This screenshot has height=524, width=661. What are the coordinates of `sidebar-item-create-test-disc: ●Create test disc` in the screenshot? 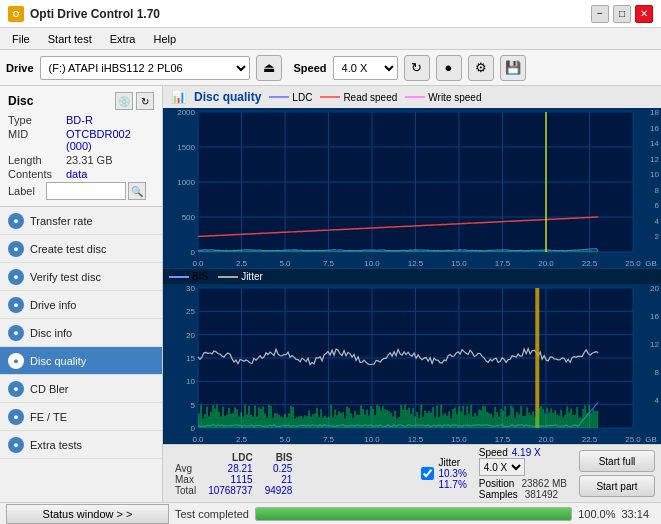 It's located at (81, 249).